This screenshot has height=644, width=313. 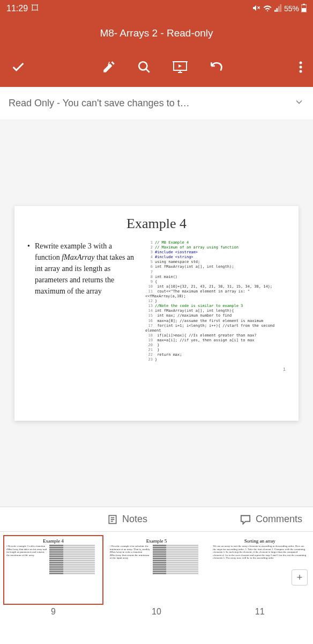 What do you see at coordinates (18, 68) in the screenshot?
I see `done-button` at bounding box center [18, 68].